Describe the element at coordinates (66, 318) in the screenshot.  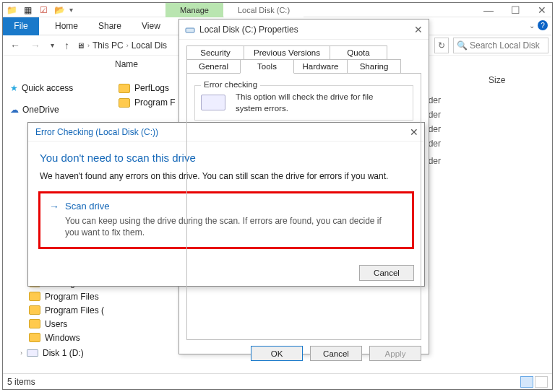
I see `nav-pane-lower: PerfLogs Program Files Program Files ( U…` at that location.